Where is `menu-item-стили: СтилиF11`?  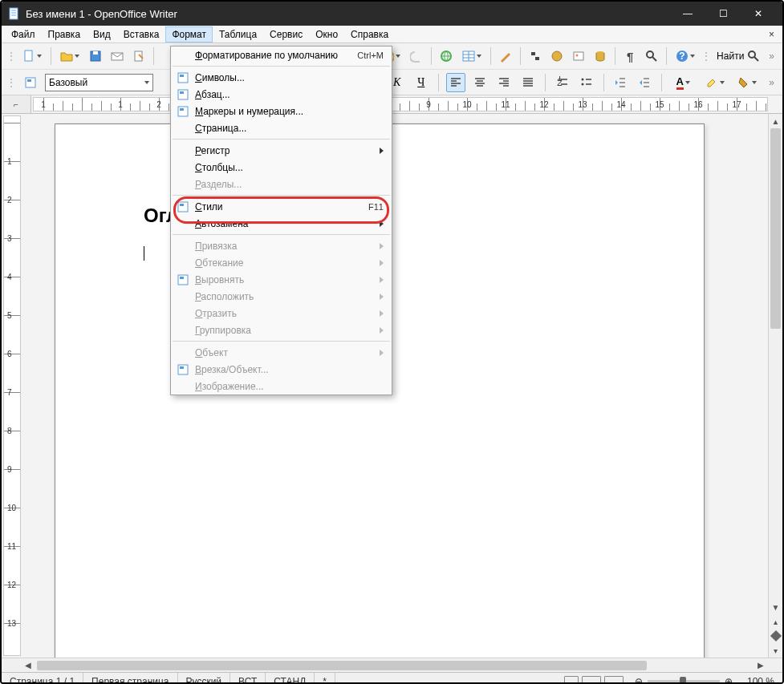 menu-item-стили: СтилиF11 is located at coordinates (281, 207).